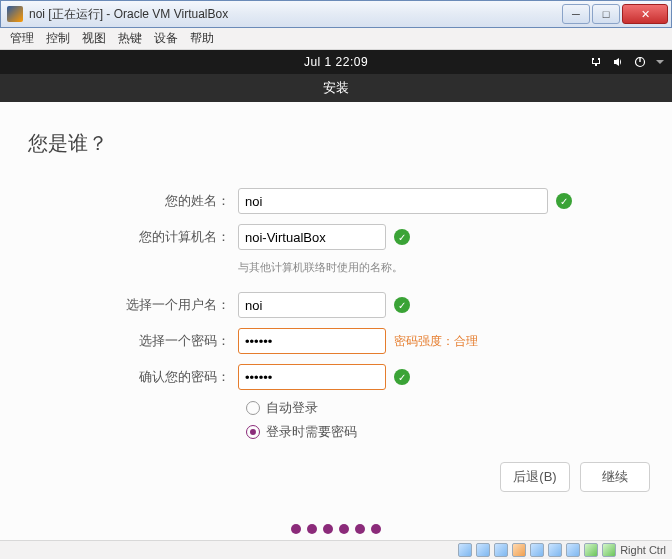  What do you see at coordinates (94, 38) in the screenshot?
I see `menu-view: 视图` at bounding box center [94, 38].